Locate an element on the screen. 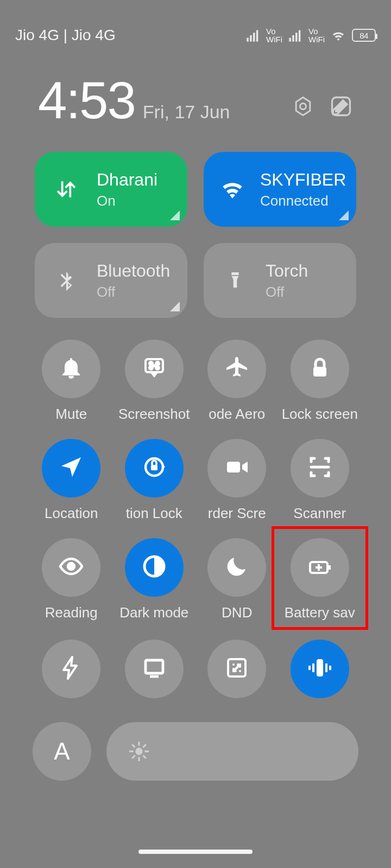  wifi-status-icon is located at coordinates (338, 35).